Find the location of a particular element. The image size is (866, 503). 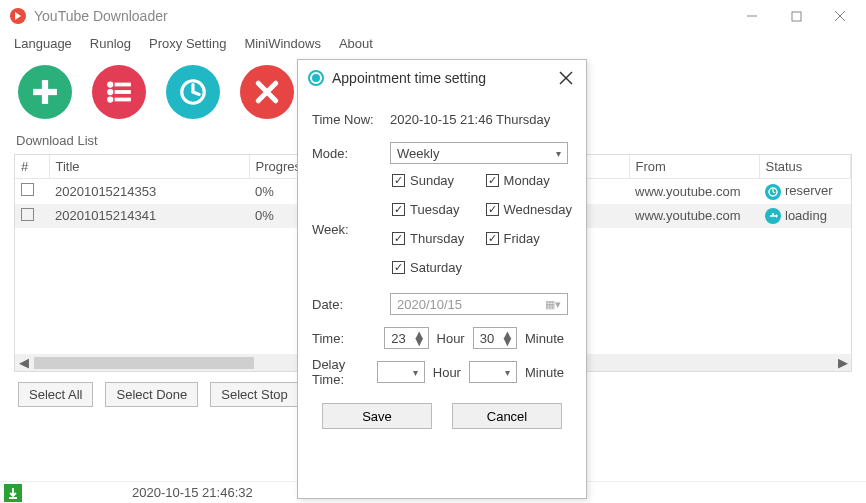

checkbox-saturday: ✓Saturday is located at coordinates (434, 268).